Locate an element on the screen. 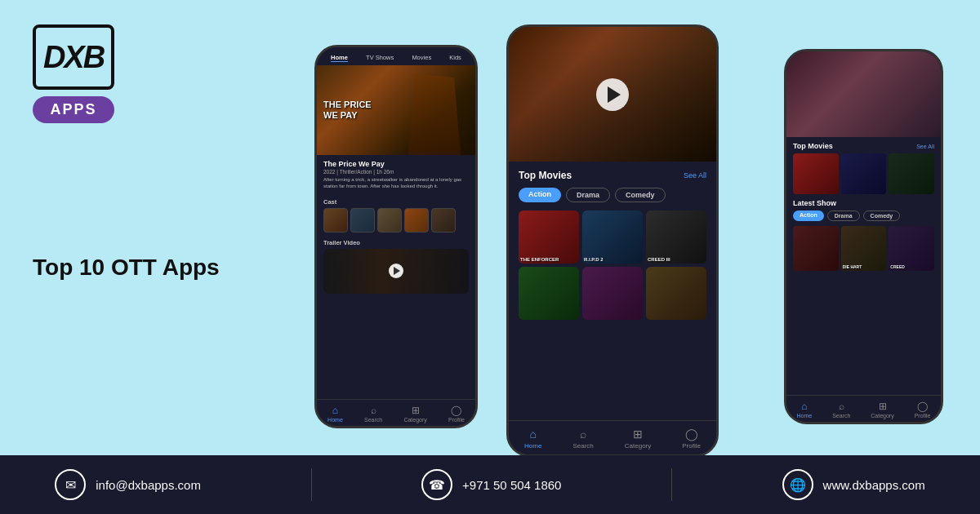 Image resolution: width=980 pixels, height=514 pixels. right-nav-profile: ◯ Profile is located at coordinates (923, 410).